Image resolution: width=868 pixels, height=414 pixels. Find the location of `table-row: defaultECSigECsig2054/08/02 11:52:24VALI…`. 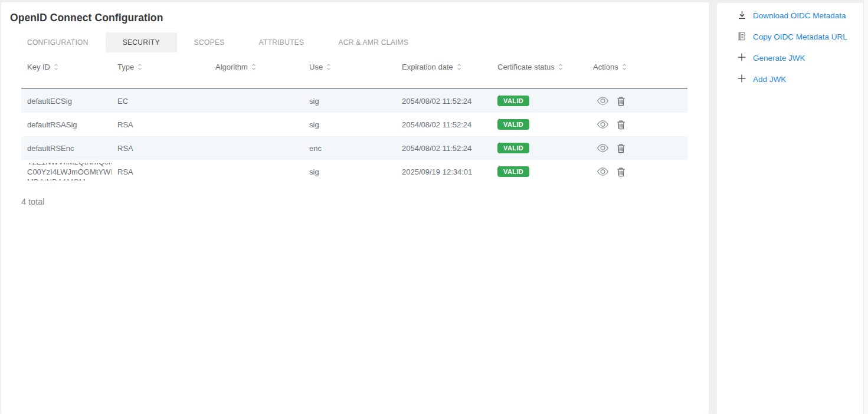

table-row: defaultECSigECsig2054/08/02 11:52:24VALI… is located at coordinates (354, 101).